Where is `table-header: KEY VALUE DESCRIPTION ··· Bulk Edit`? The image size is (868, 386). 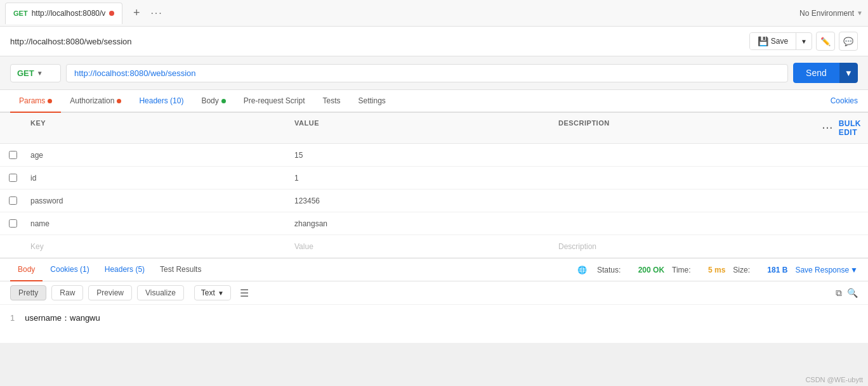 table-header: KEY VALUE DESCRIPTION ··· Bulk Edit is located at coordinates (434, 128).